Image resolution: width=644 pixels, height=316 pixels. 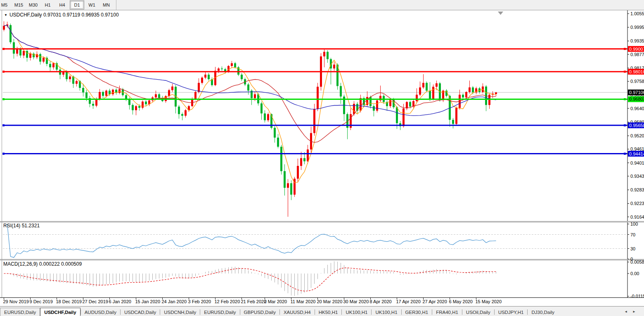 I want to click on tab-scroll-right-icon: ►, so click(x=634, y=312).